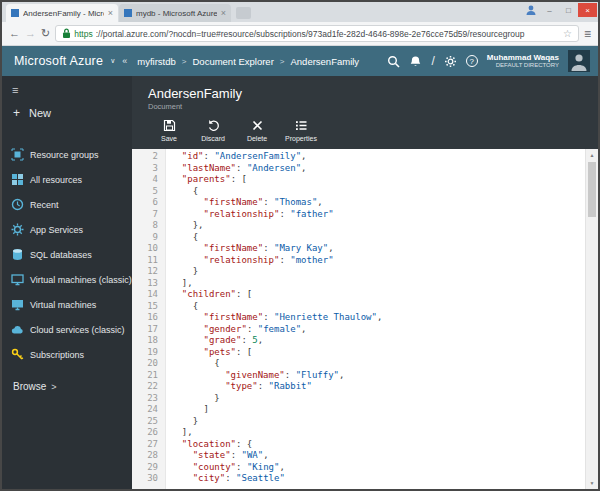  Describe the element at coordinates (300, 61) in the screenshot. I see `azure-top-bar: Microsoft Azure ∨ « myfirstdb>Document E…` at that location.